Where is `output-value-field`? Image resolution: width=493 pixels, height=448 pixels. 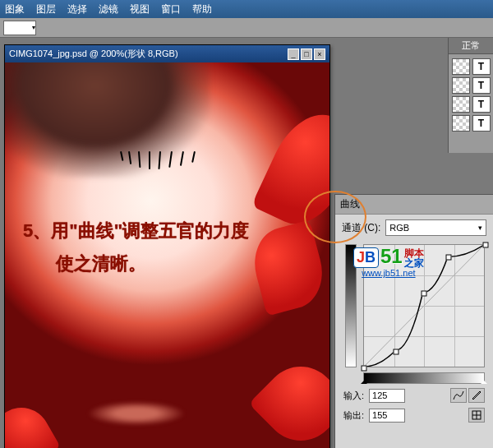
output-value-field is located at coordinates (387, 416).